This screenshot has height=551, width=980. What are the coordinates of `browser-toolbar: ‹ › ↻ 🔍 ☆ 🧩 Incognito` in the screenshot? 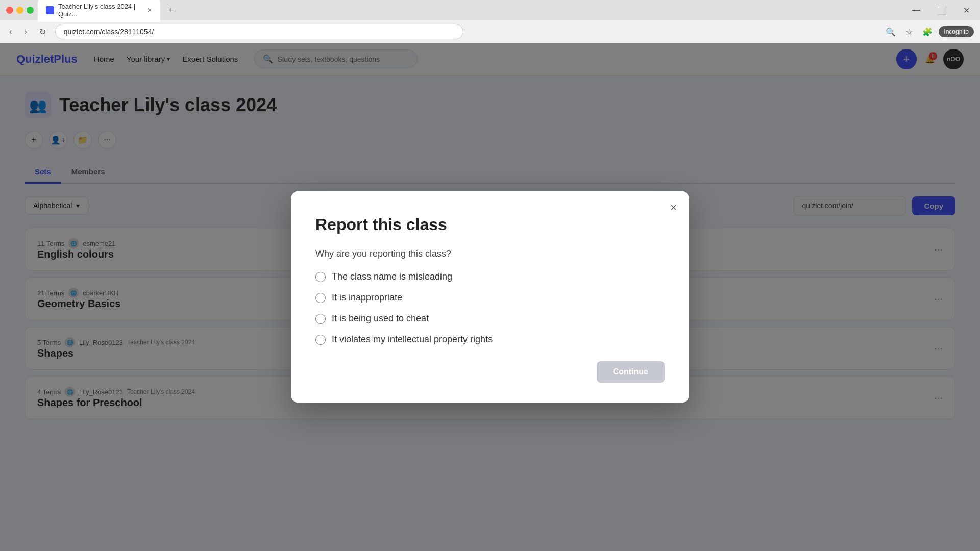 It's located at (490, 32).